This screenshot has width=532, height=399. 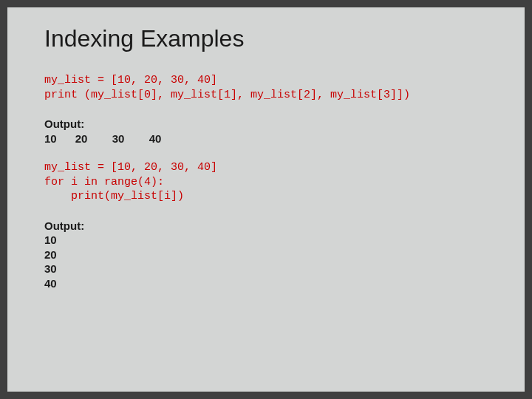 I want to click on output-label-1: Output:, so click(x=64, y=124).